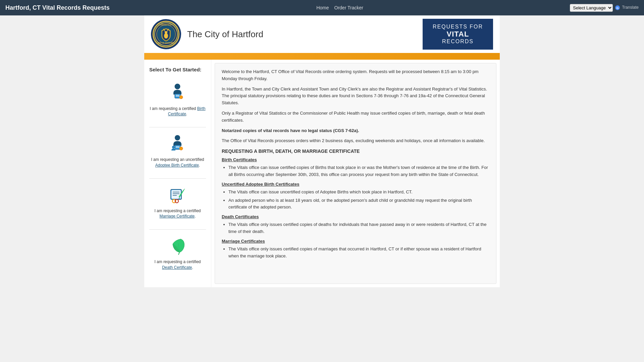 The width and height of the screenshot is (644, 362). What do you see at coordinates (177, 267) in the screenshot?
I see `death-cert-link: Death Certificate` at bounding box center [177, 267].